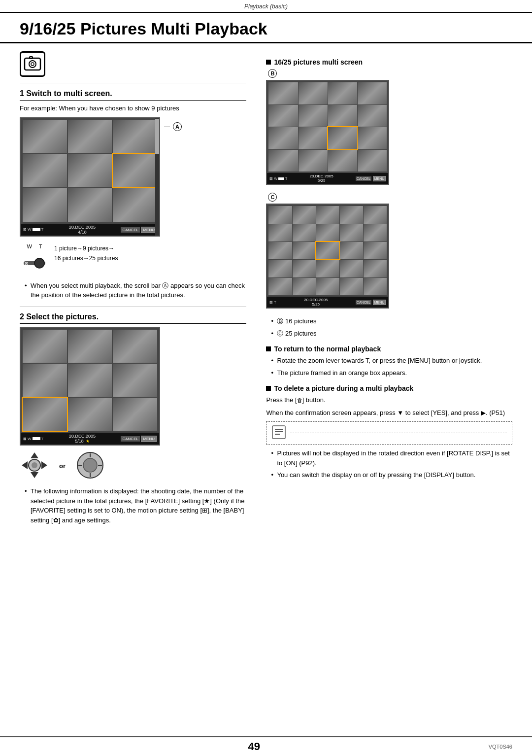  Describe the element at coordinates (389, 251) in the screenshot. I see `screen-c-wrapper: C` at that location.